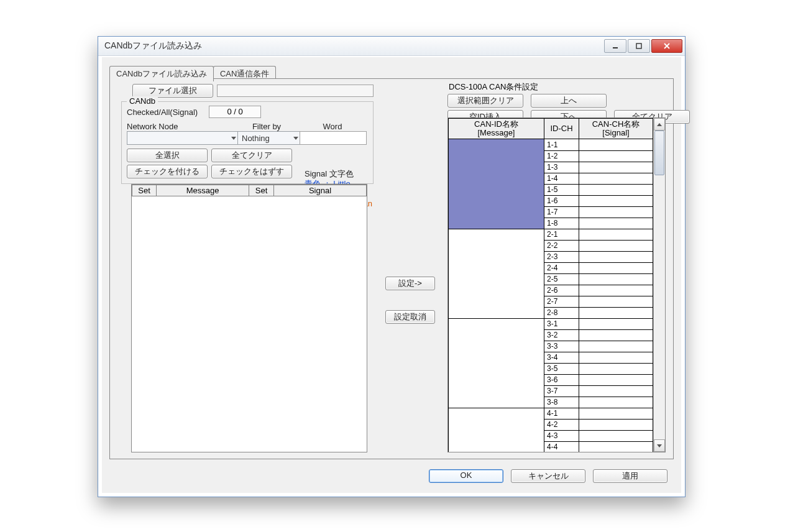 Image resolution: width=798 pixels, height=532 pixels. Describe the element at coordinates (247, 143) in the screenshot. I see `candb-group: CANdb Checked/All(Signal) 0 / 0 Network …` at that location.